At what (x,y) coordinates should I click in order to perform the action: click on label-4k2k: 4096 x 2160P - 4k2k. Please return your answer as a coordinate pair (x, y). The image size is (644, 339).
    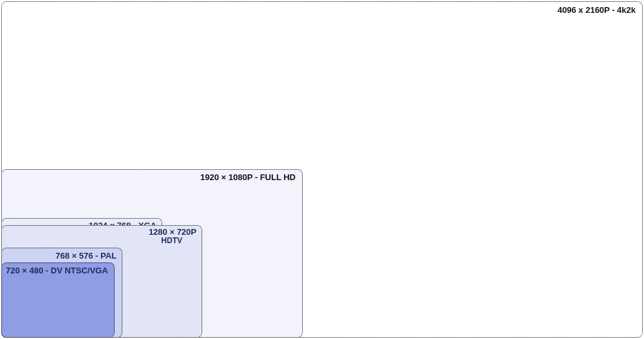
    Looking at the image, I should click on (596, 10).